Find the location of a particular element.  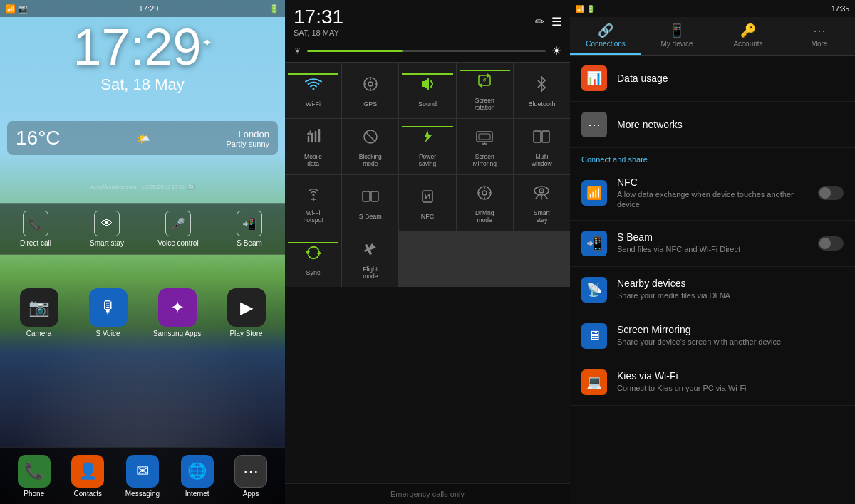

more-icon: ⋯ is located at coordinates (819, 31).